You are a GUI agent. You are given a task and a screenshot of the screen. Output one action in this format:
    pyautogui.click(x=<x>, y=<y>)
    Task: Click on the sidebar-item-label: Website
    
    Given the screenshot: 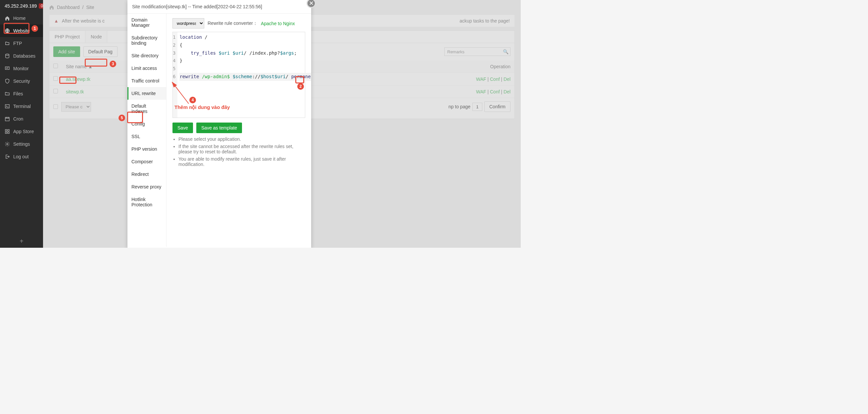 What is the action you would take?
    pyautogui.click(x=22, y=31)
    